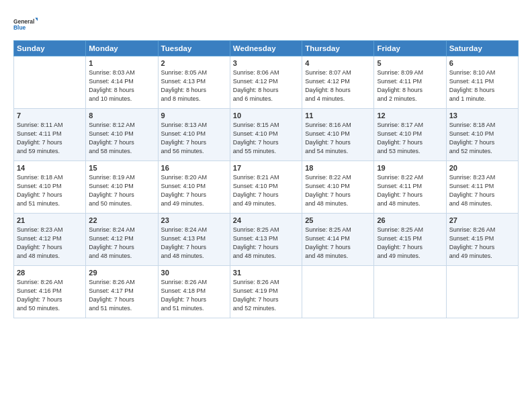 The width and height of the screenshot is (532, 411). Describe the element at coordinates (194, 273) in the screenshot. I see `day-number: 30` at that location.